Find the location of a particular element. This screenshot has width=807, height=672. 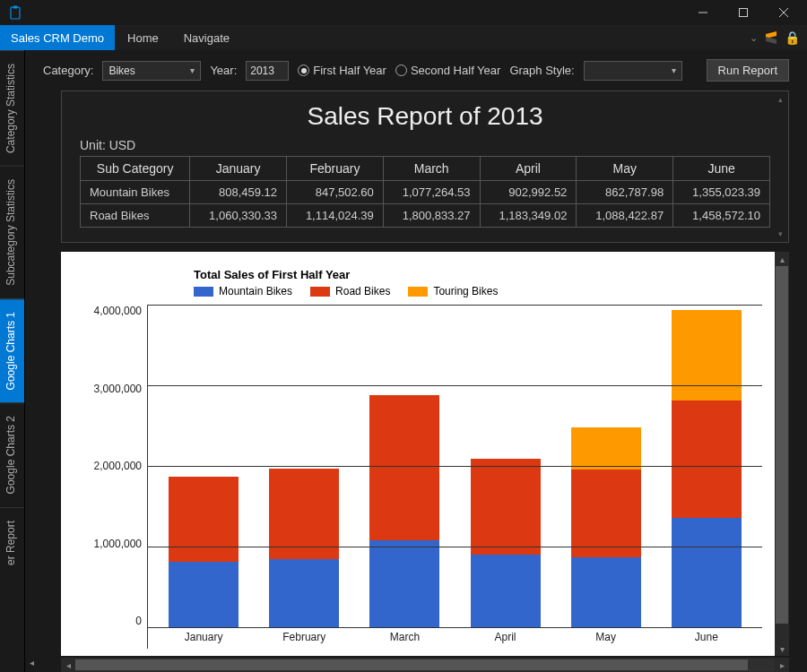

year-input is located at coordinates (267, 71).